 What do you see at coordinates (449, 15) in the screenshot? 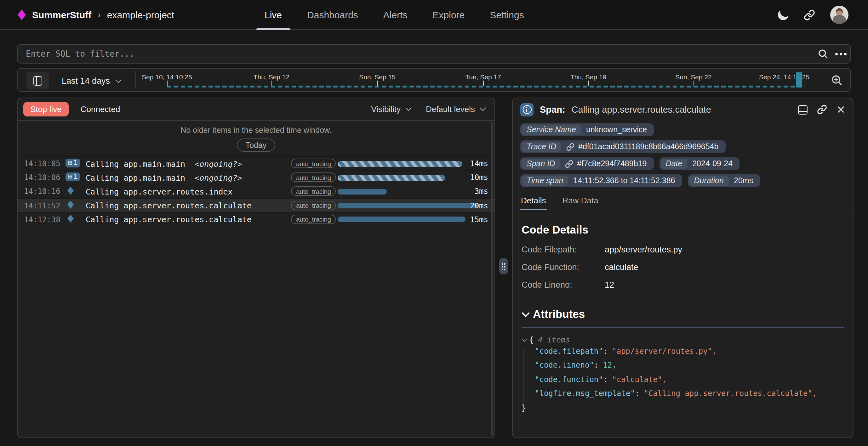
I see `tab-explore: Explore` at bounding box center [449, 15].